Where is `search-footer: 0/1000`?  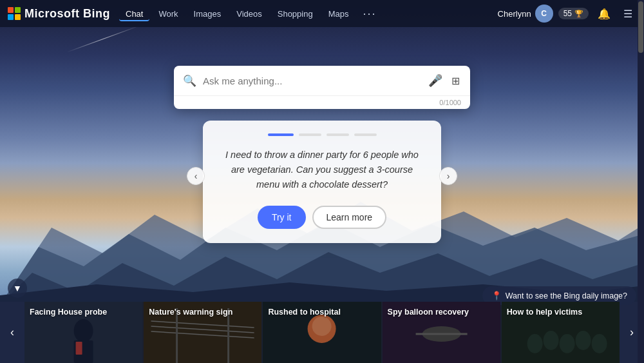 search-footer: 0/1000 is located at coordinates (322, 102).